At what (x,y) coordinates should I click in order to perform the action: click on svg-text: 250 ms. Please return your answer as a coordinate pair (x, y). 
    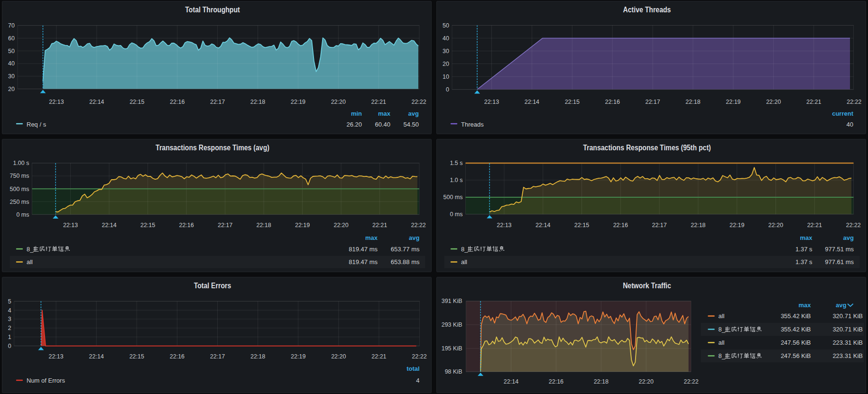
    Looking at the image, I should click on (20, 202).